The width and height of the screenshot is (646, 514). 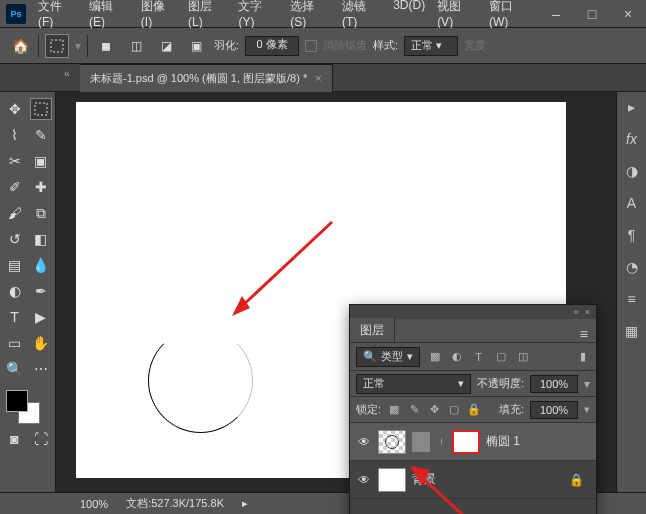 What do you see at coordinates (632, 139) in the screenshot?
I see `styles-panel-icon: fx` at bounding box center [632, 139].